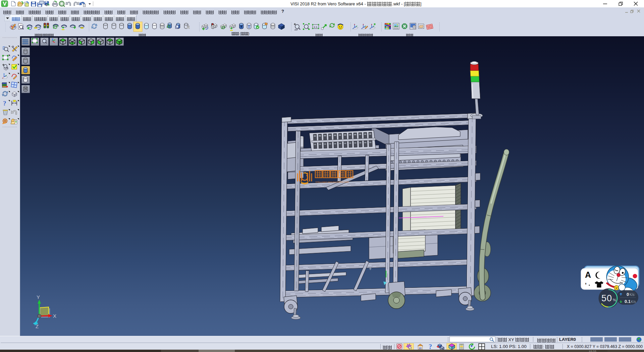  What do you see at coordinates (37, 326) in the screenshot?
I see `svg-text: Z` at bounding box center [37, 326].